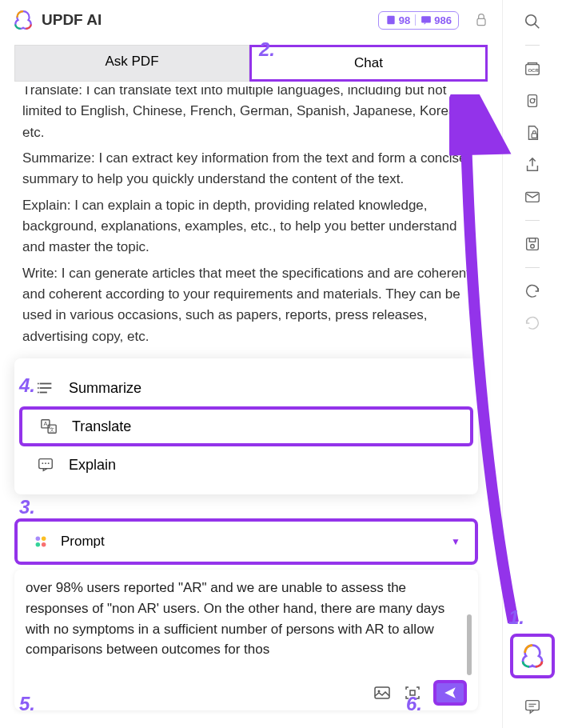  What do you see at coordinates (41, 542) in the screenshot?
I see `apps-icon` at bounding box center [41, 542].